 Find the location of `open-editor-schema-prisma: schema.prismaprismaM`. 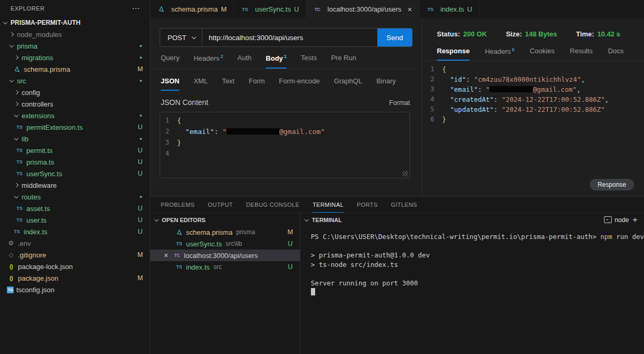

open-editor-schema-prisma: schema.prismaprismaM is located at coordinates (225, 232).